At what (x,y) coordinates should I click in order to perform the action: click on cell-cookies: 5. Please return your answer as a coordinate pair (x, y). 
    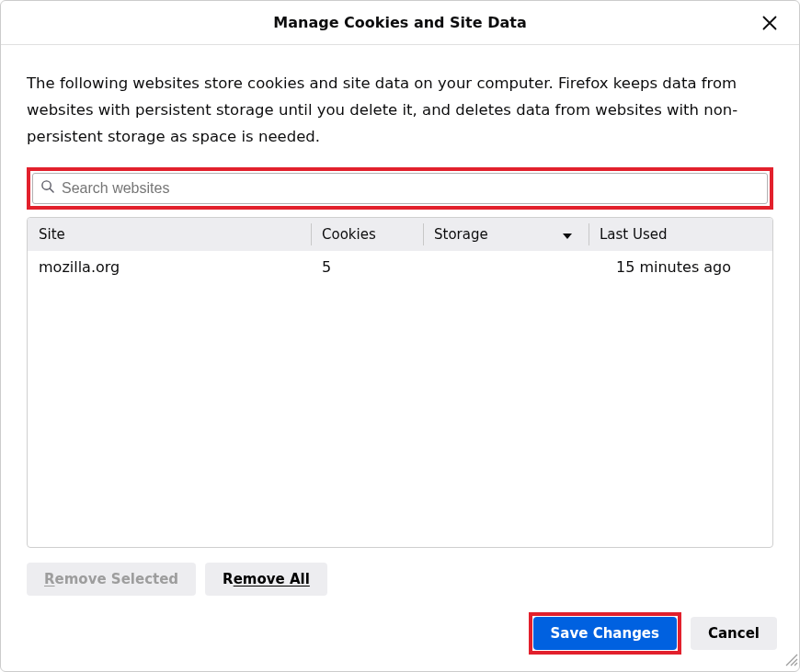
    Looking at the image, I should click on (367, 267).